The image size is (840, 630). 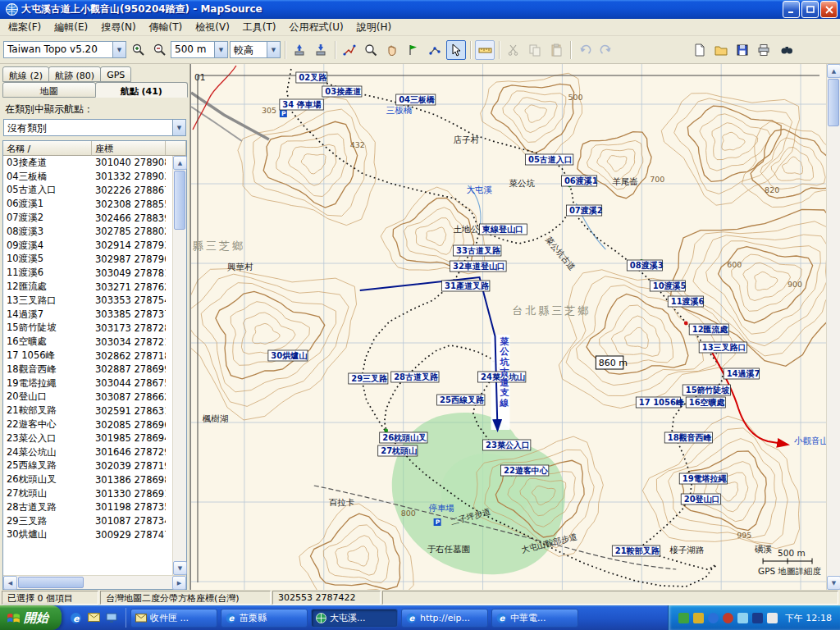 What do you see at coordinates (88, 190) in the screenshot?
I see `waypoint-row: 05古道入口302226 278867` at bounding box center [88, 190].